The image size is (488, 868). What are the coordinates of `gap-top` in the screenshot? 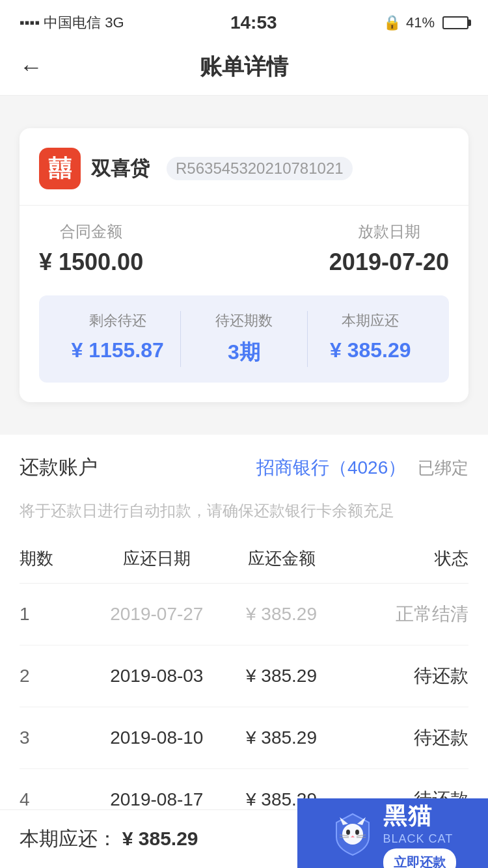 It's located at (244, 102).